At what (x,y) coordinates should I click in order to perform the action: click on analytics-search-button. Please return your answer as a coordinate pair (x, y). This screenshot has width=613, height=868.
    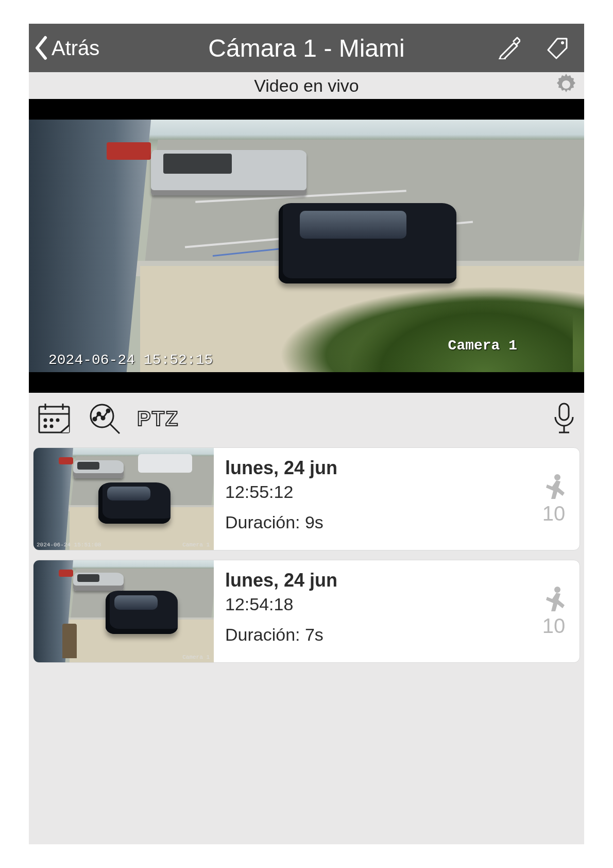
    Looking at the image, I should click on (105, 419).